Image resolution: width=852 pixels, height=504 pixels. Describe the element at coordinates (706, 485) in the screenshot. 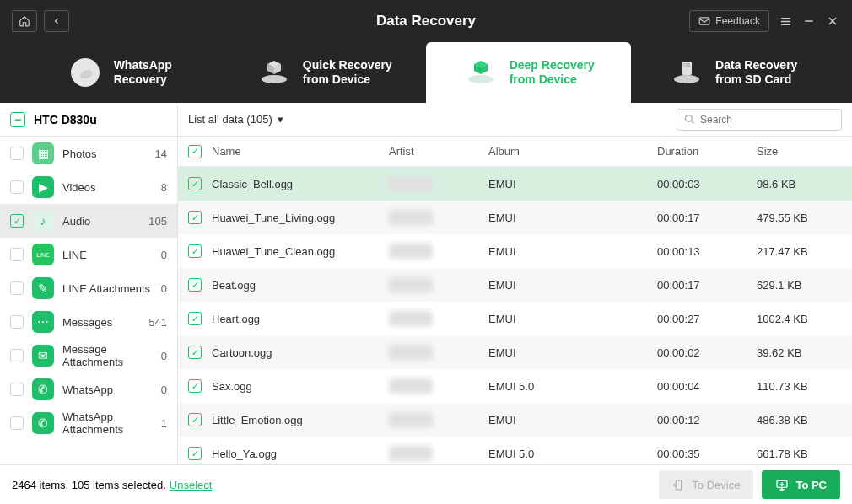

I see `to-device-button: To Device` at that location.